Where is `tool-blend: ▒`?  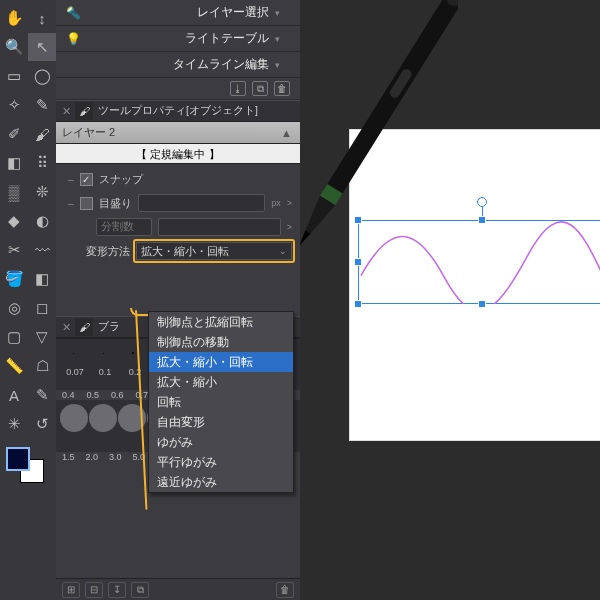
tool-blend: ▒ is located at coordinates (14, 192).